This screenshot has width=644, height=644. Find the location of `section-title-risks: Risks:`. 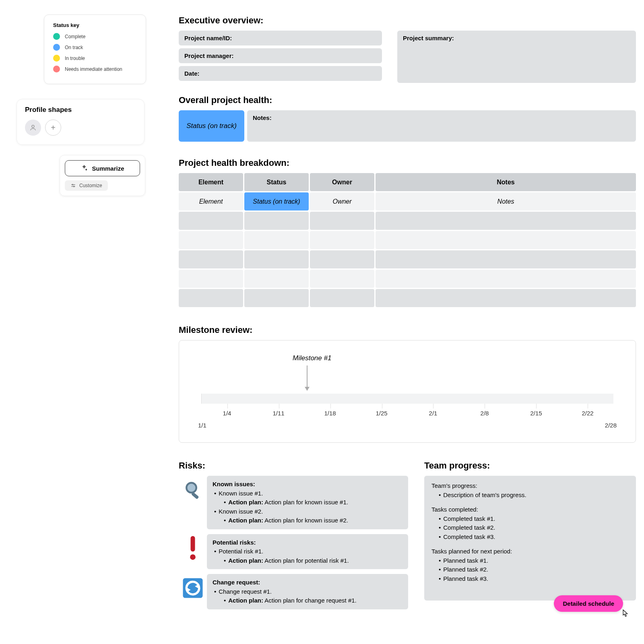

section-title-risks: Risks: is located at coordinates (293, 466).